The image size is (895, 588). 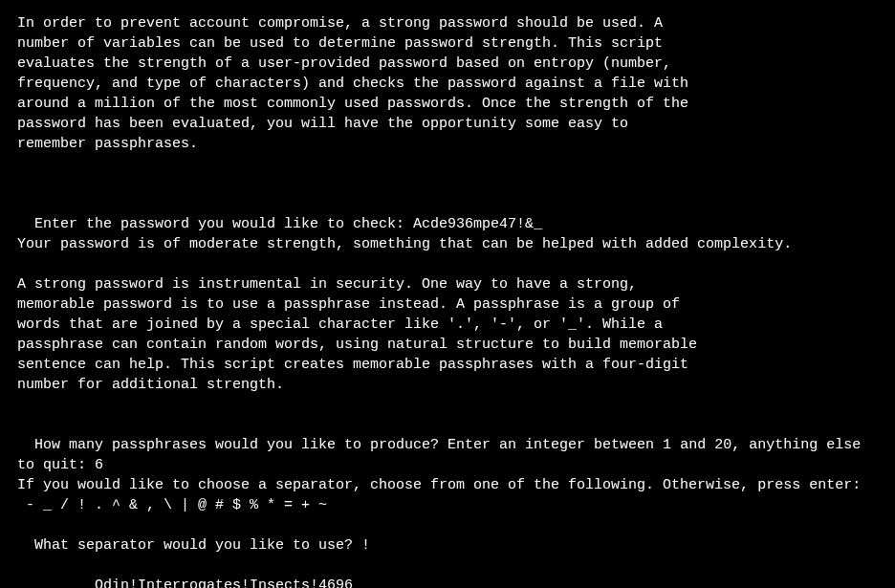 What do you see at coordinates (448, 63) in the screenshot?
I see `intro-line: evaluates the strength of a user-provide…` at bounding box center [448, 63].